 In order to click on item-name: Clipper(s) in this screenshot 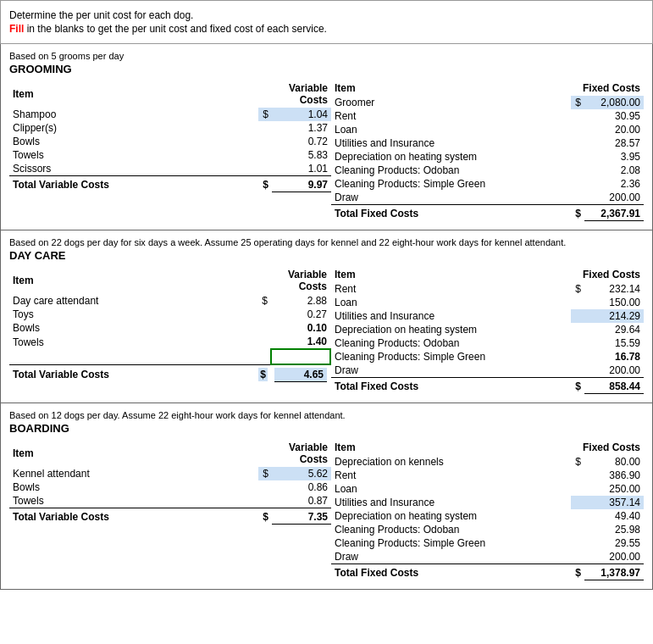, I will do `click(134, 128)`.